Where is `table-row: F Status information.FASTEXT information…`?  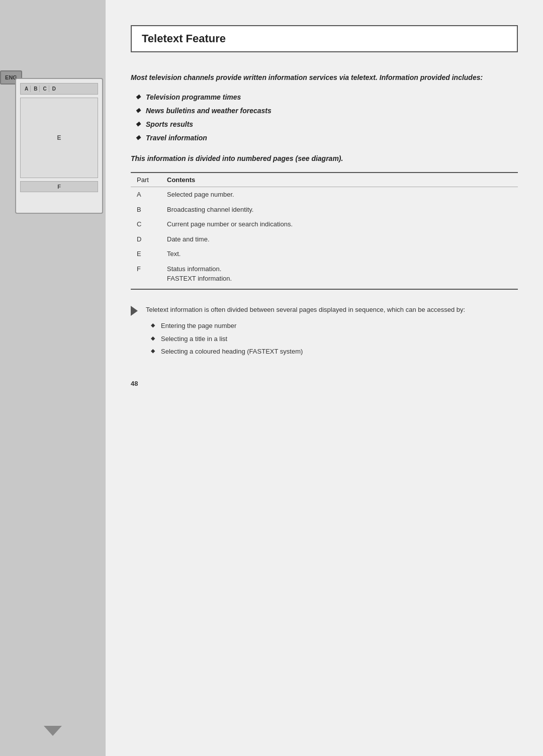 table-row: F Status information.FASTEXT information… is located at coordinates (324, 276).